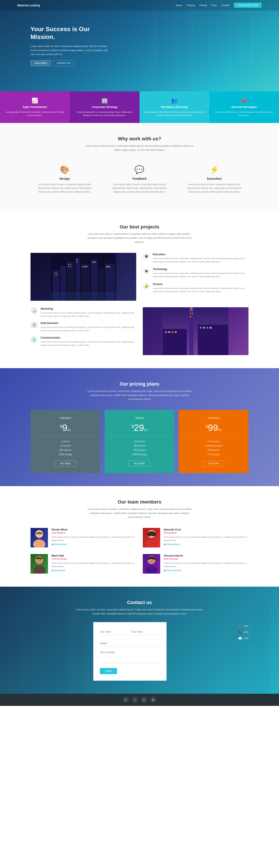  I want to click on features-section: 📈 Agile Frameworks Leverage agile framew…, so click(140, 107).